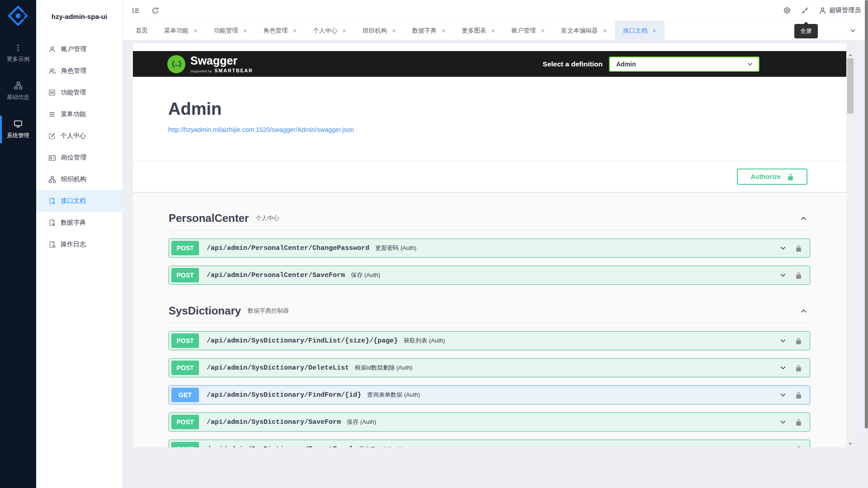 This screenshot has width=868, height=488. What do you see at coordinates (489, 314) in the screenshot?
I see `section-header: SysDictionary 数据字典控制器` at bounding box center [489, 314].